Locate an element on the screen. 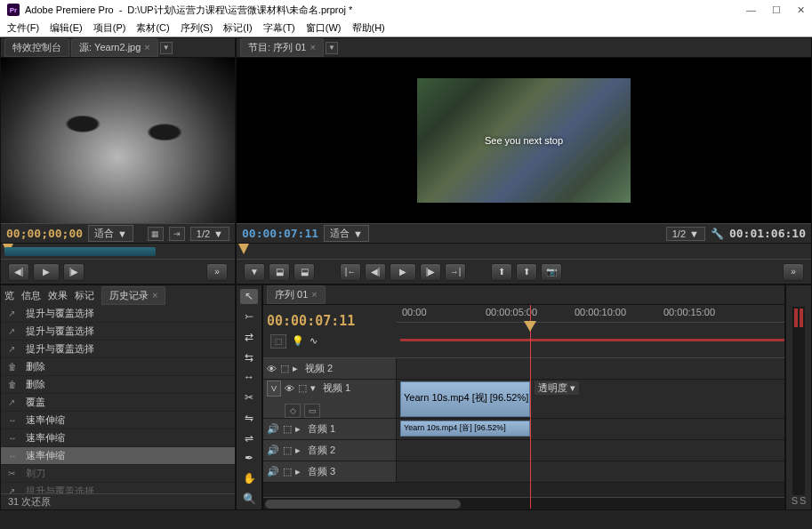  step-icon: ⇥ is located at coordinates (177, 234).